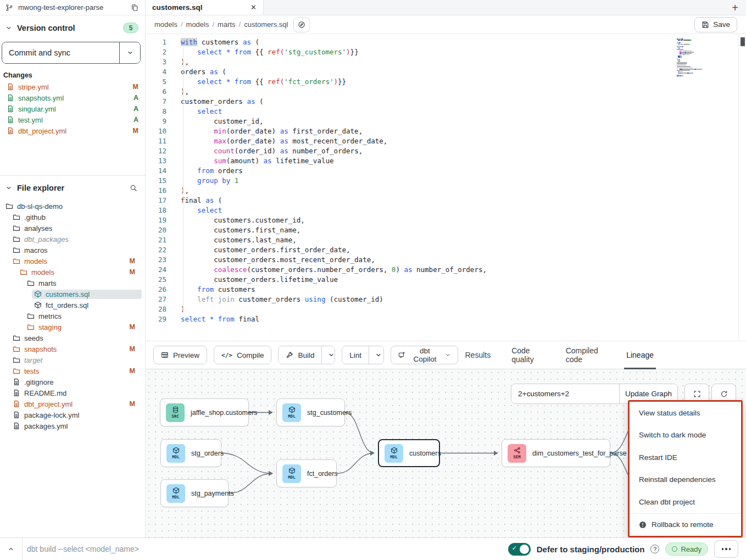 Image resolution: width=746 pixels, height=560 pixels. I want to click on minimap, so click(697, 57).